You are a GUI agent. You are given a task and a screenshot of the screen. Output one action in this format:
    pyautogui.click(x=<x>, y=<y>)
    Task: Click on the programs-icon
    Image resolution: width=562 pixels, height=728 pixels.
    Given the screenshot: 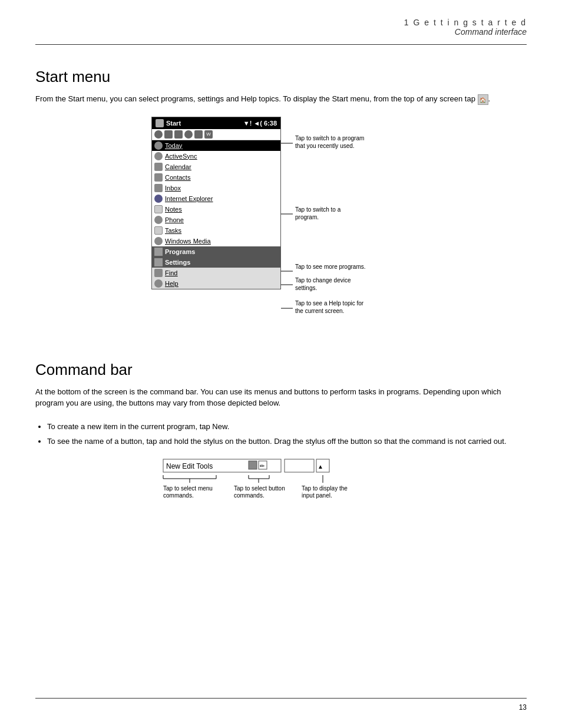 What is the action you would take?
    pyautogui.click(x=158, y=252)
    